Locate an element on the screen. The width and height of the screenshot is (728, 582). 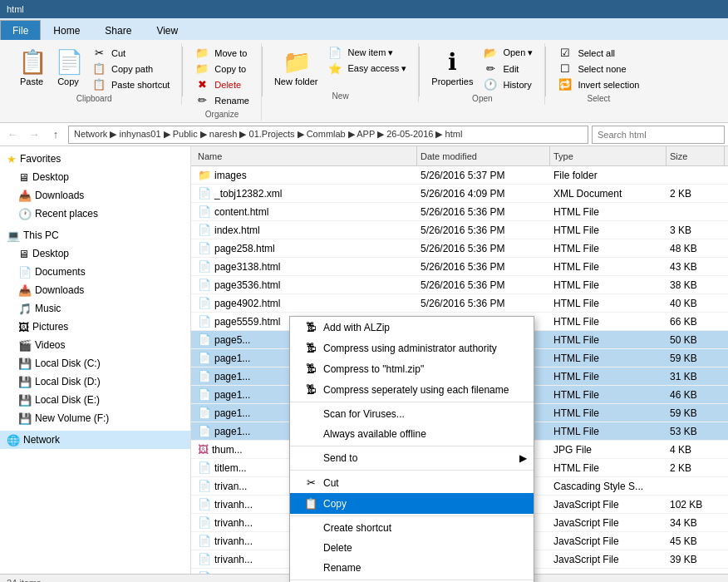
easy-access-button: ⭐ Easy access ▾ is located at coordinates (367, 68).